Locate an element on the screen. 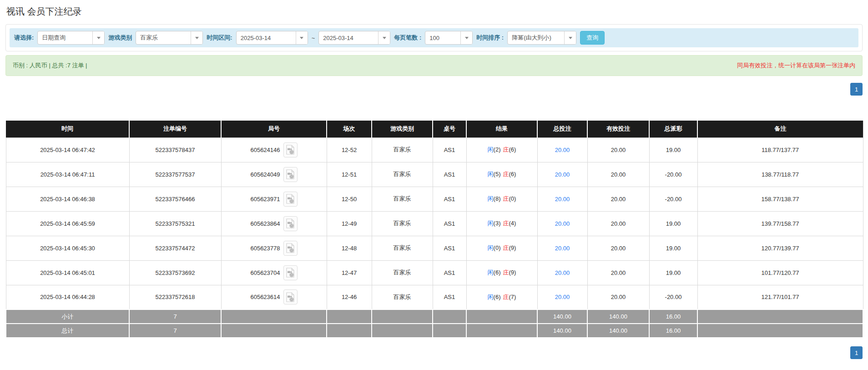 This screenshot has width=868, height=370. summary-cell: 总计 is located at coordinates (67, 330).